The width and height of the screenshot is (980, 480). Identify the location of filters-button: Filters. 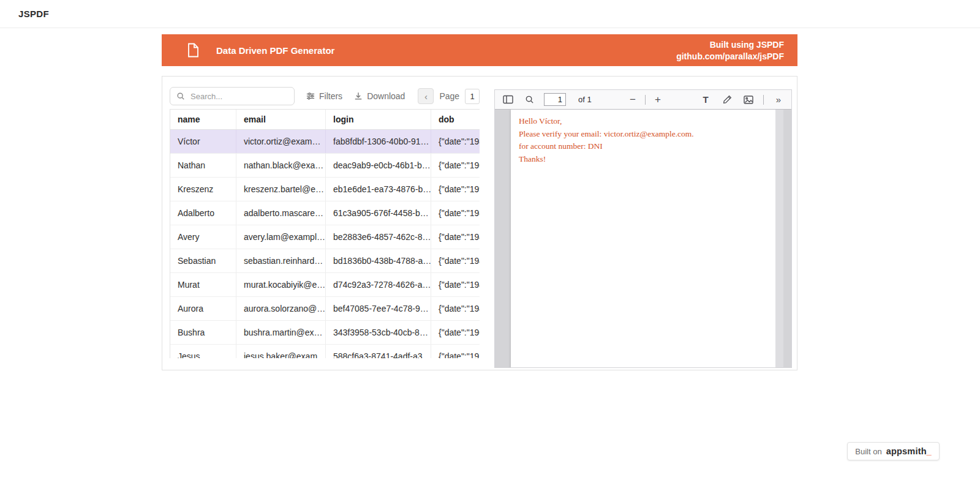
(325, 96).